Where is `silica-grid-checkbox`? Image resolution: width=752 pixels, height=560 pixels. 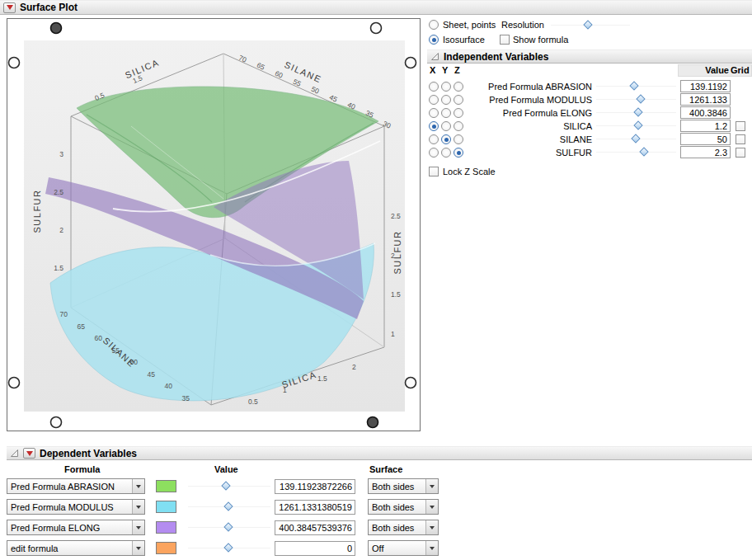
silica-grid-checkbox is located at coordinates (740, 126).